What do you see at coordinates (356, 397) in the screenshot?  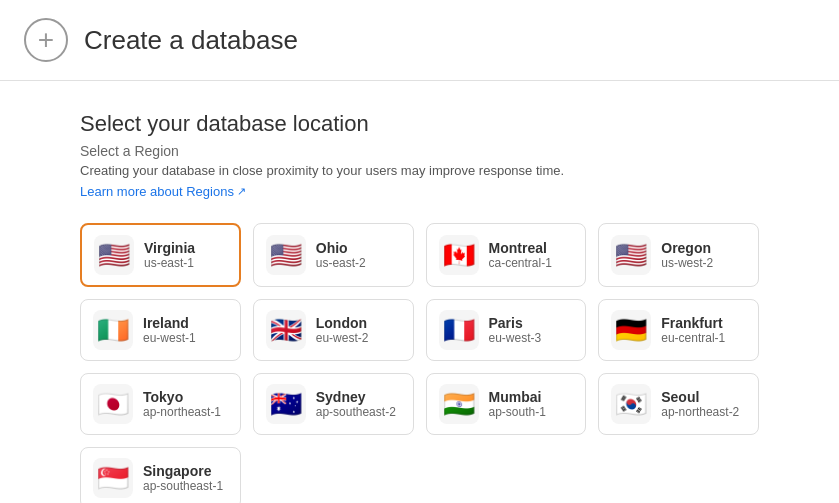 I see `region-name-sydney: Sydney` at bounding box center [356, 397].